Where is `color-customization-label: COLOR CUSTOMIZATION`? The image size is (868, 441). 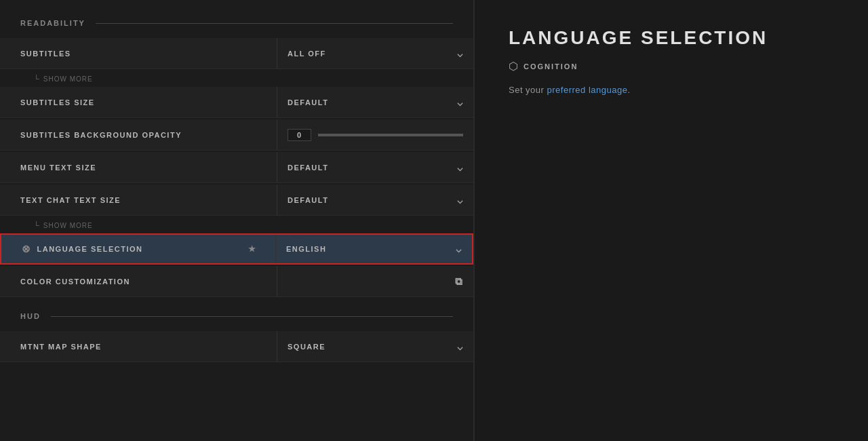
color-customization-label: COLOR CUSTOMIZATION is located at coordinates (138, 282).